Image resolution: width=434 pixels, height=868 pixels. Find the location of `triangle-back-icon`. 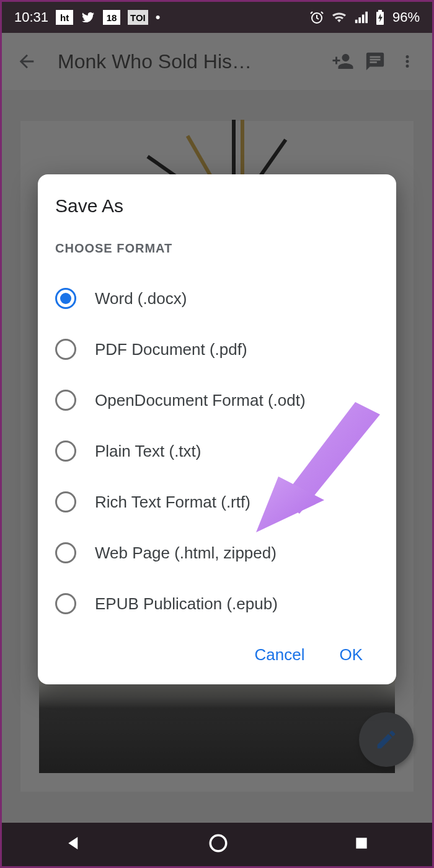

triangle-back-icon is located at coordinates (74, 843).